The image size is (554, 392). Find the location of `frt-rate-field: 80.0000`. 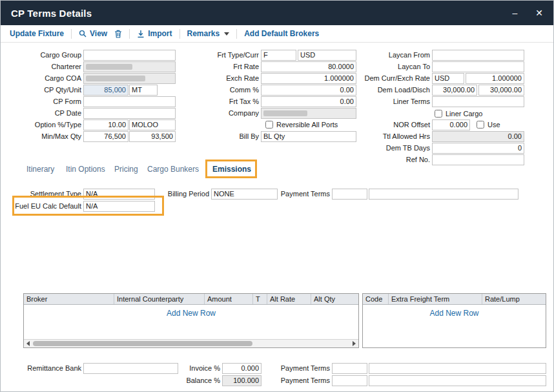

frt-rate-field: 80.0000 is located at coordinates (309, 67).